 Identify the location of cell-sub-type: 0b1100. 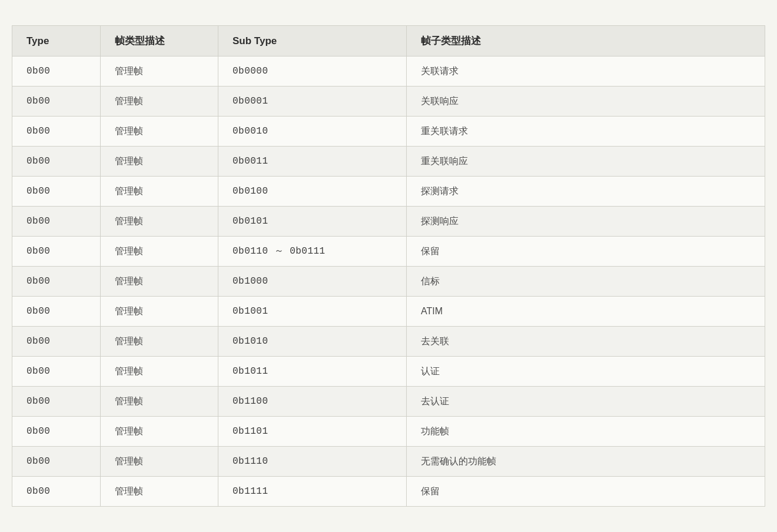
(313, 401).